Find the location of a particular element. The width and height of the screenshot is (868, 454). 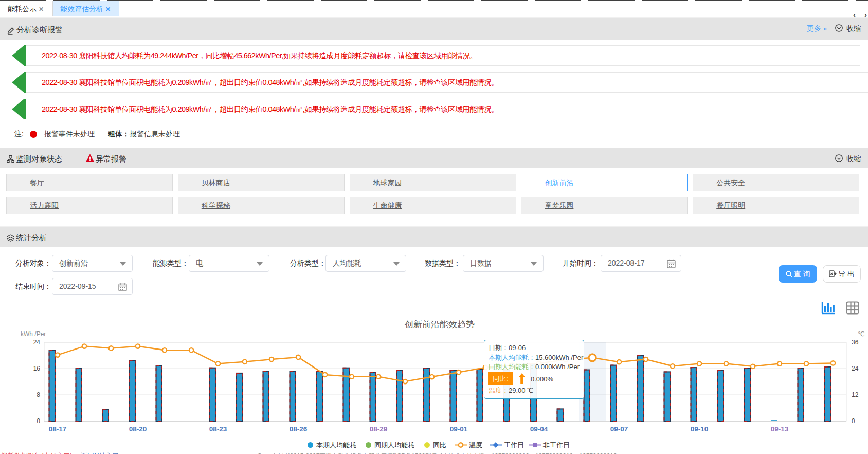

svg-text: 08-17 is located at coordinates (58, 429).